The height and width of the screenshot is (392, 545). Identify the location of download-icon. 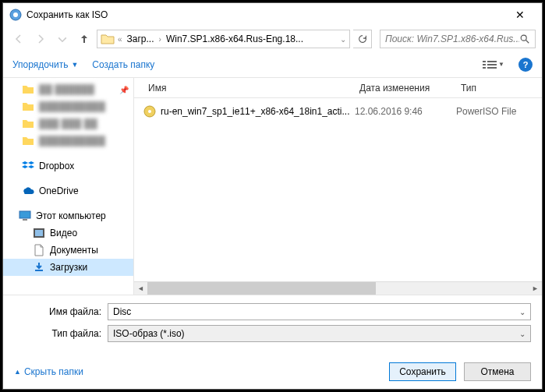
(39, 267).